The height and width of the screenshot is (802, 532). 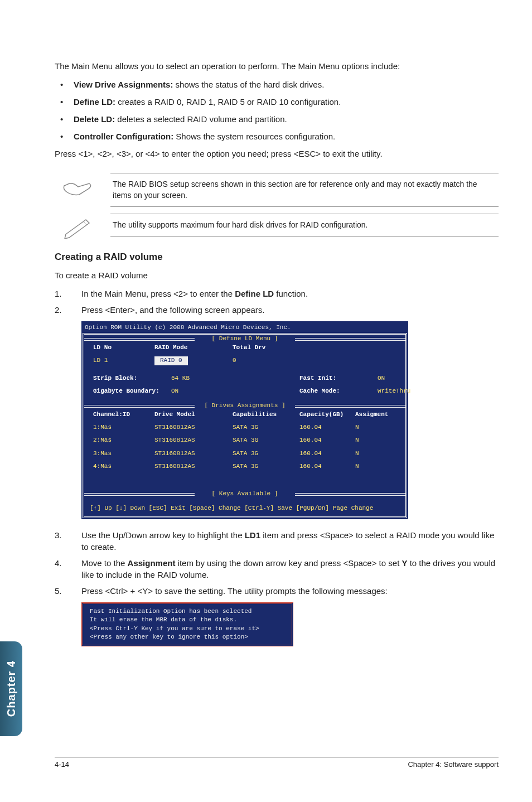 I want to click on bios-col-channel: Channel:ID, so click(x=124, y=415).